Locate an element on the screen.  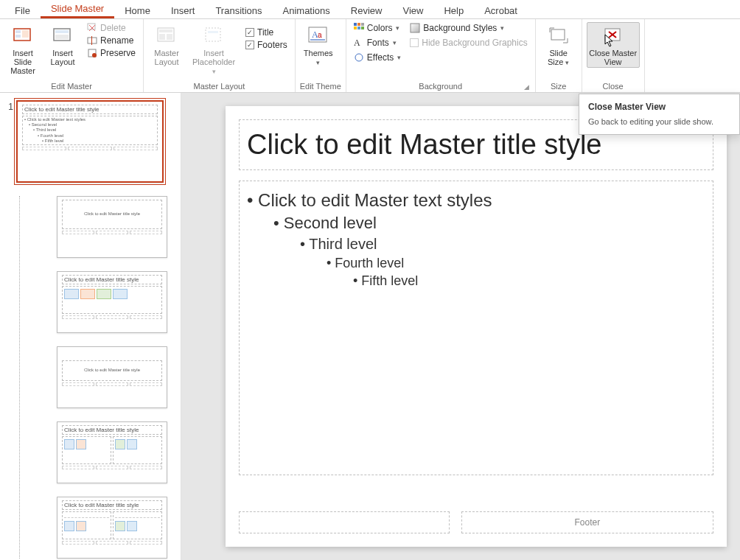
tab-insert: Insert is located at coordinates (183, 10).